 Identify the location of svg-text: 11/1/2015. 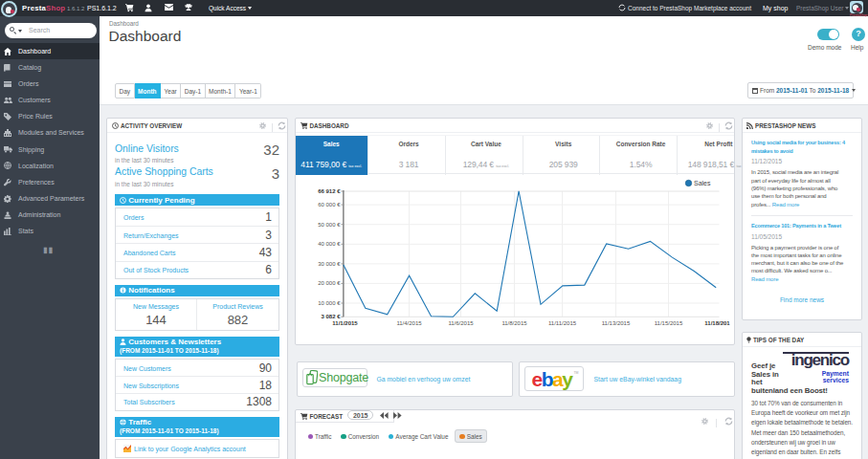
(345, 323).